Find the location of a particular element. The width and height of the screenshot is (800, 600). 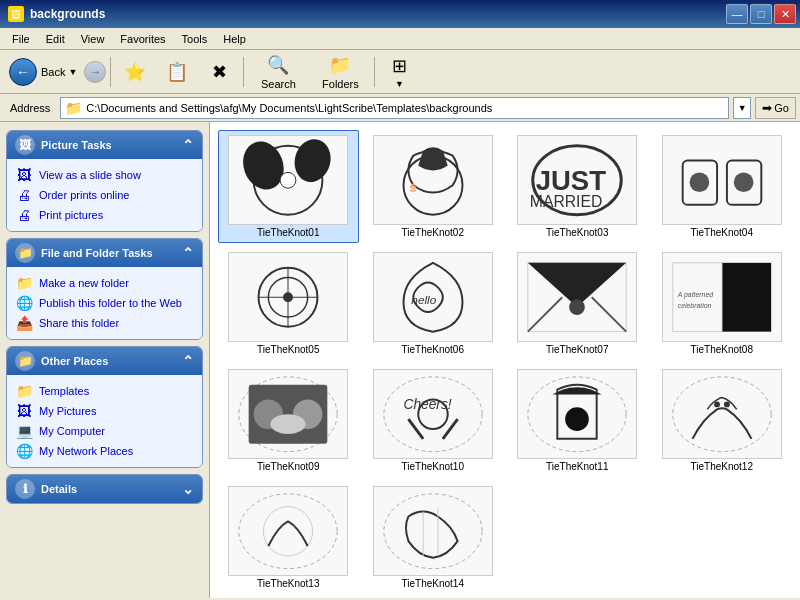

delete-icon: ✖ is located at coordinates (220, 72).